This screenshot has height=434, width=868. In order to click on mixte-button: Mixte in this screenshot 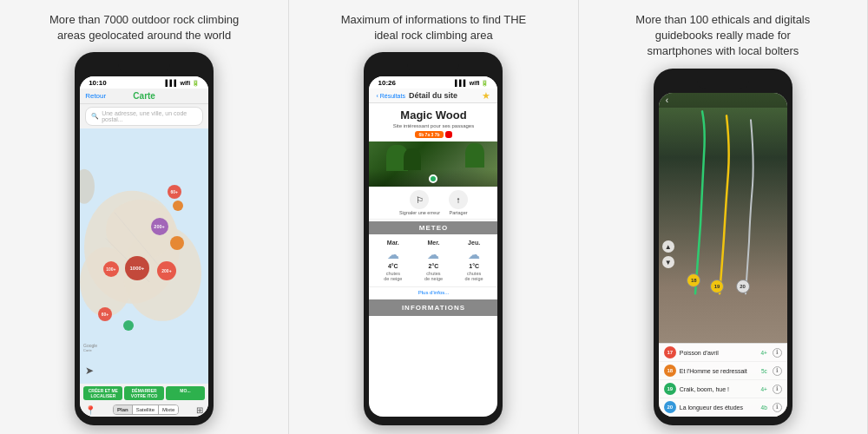, I will do `click(168, 410)`.